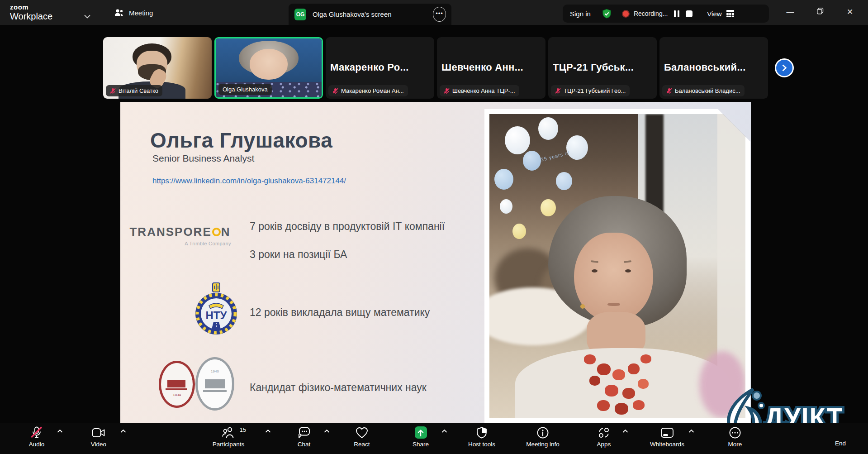 The width and height of the screenshot is (868, 454). Describe the element at coordinates (204, 158) in the screenshot. I see `slide-subtitle: Senior Business Analyst` at that location.